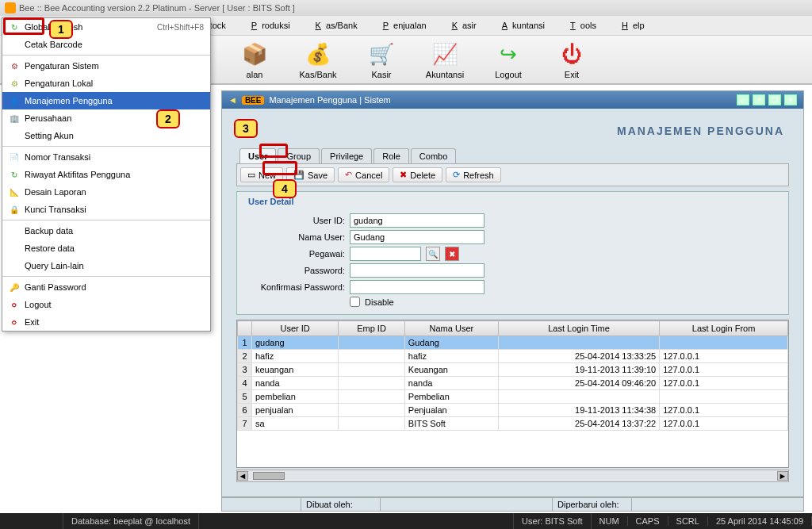 The height and width of the screenshot is (529, 812). Describe the element at coordinates (513, 357) in the screenshot. I see `table-row: 2hafizhafiz25-04-2014 13:33:25127.0.0.1` at that location.